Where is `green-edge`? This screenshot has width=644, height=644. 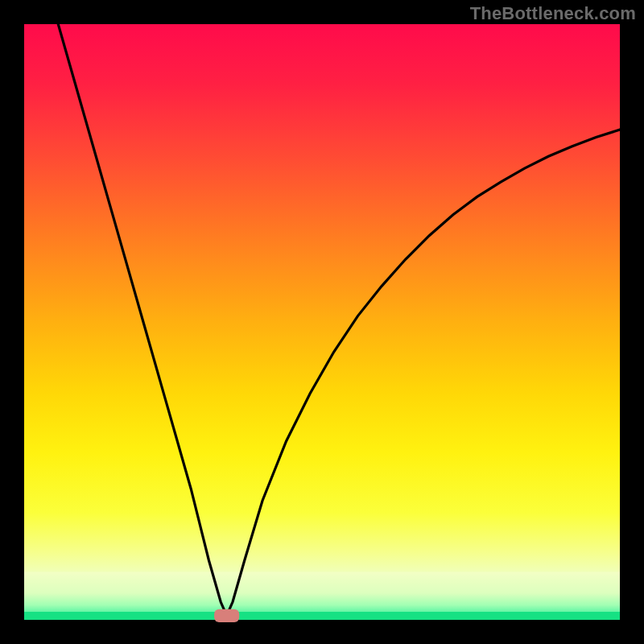 green-edge is located at coordinates (322, 616).